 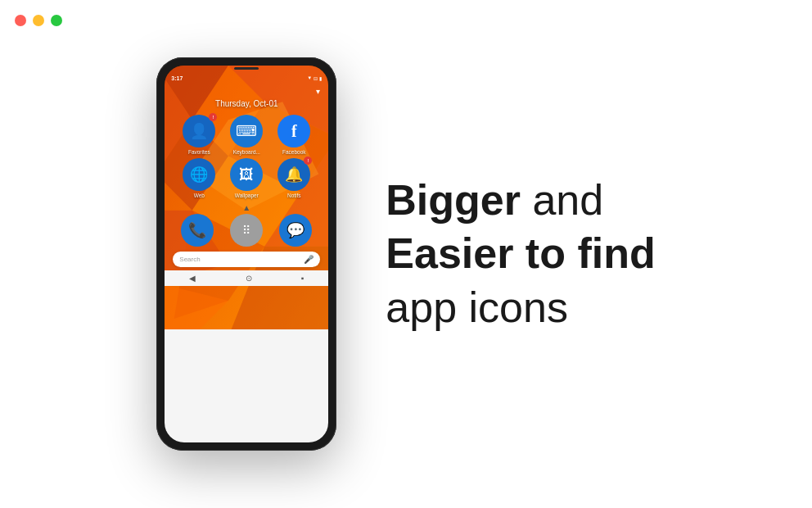 I want to click on phone-screen-container: 3:17 ▼ ⊟ ▮ ▾ Thursday, Oct-01, so click(x=246, y=254).